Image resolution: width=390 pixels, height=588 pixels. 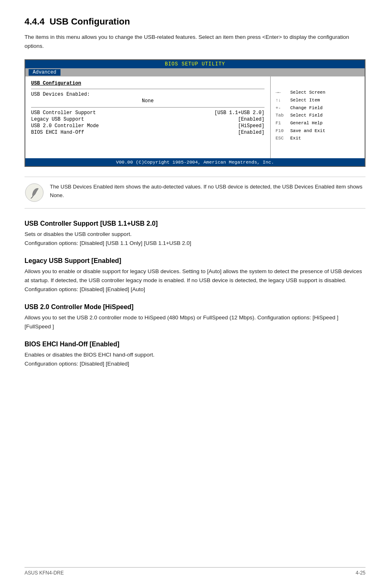 What do you see at coordinates (195, 22) in the screenshot?
I see `section-title: 4.4.4 USB Configuration` at bounding box center [195, 22].